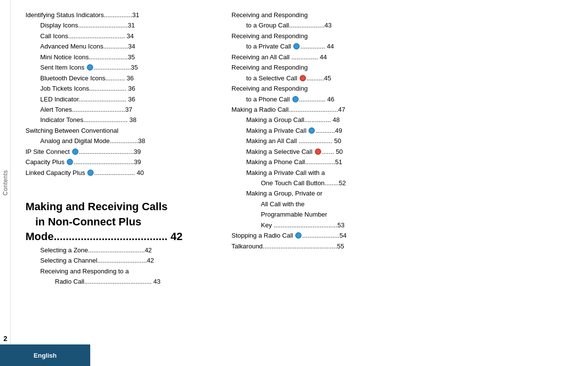  Describe the element at coordinates (402, 204) in the screenshot. I see `toc-entry: All Call with the` at that location.